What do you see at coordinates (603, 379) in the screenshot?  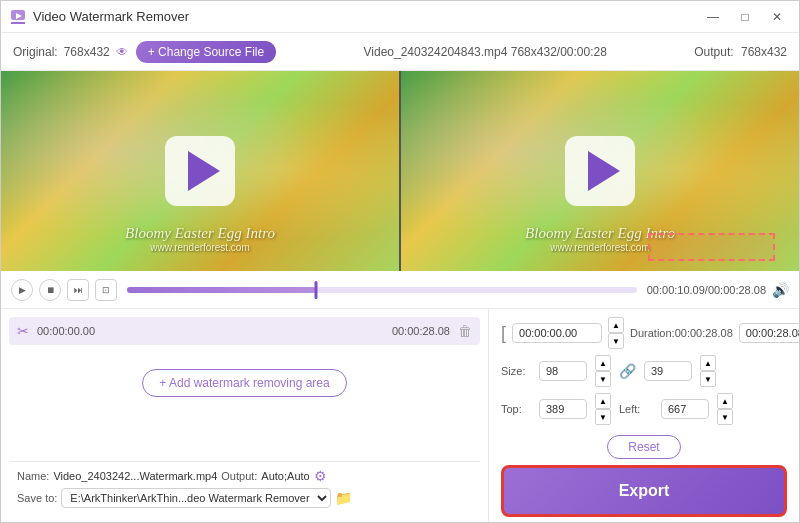 I see `size-w-down: ▼` at bounding box center [603, 379].